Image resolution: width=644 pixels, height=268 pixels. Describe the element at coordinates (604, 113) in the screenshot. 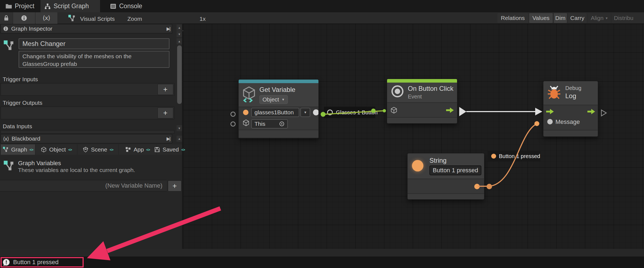

I see `unconnected-flow-arrow` at that location.